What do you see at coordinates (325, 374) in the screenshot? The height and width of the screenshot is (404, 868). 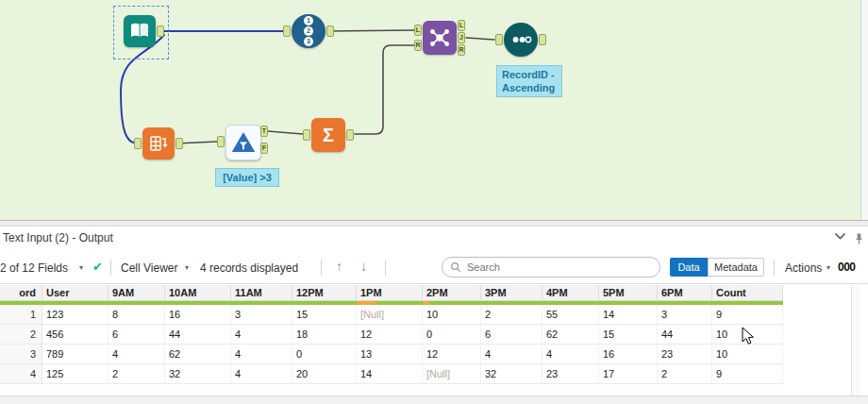 I see `table-cell: 20` at bounding box center [325, 374].